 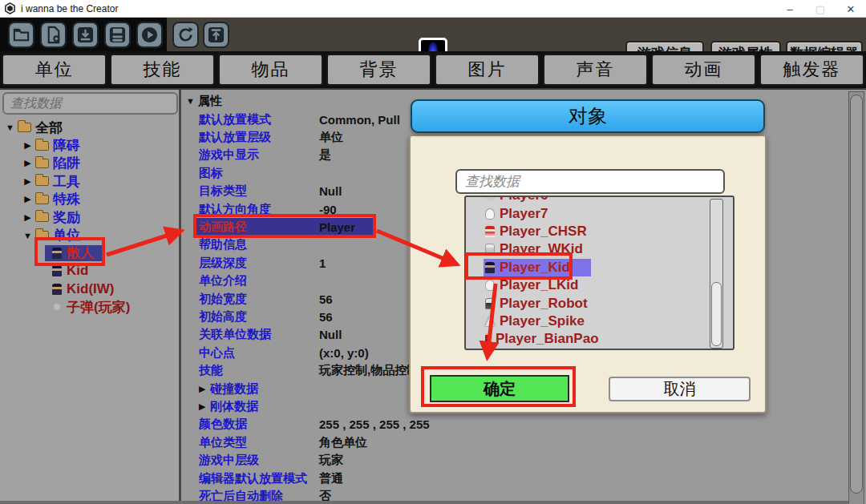 I want to click on cancel-button: 取消, so click(x=680, y=389).